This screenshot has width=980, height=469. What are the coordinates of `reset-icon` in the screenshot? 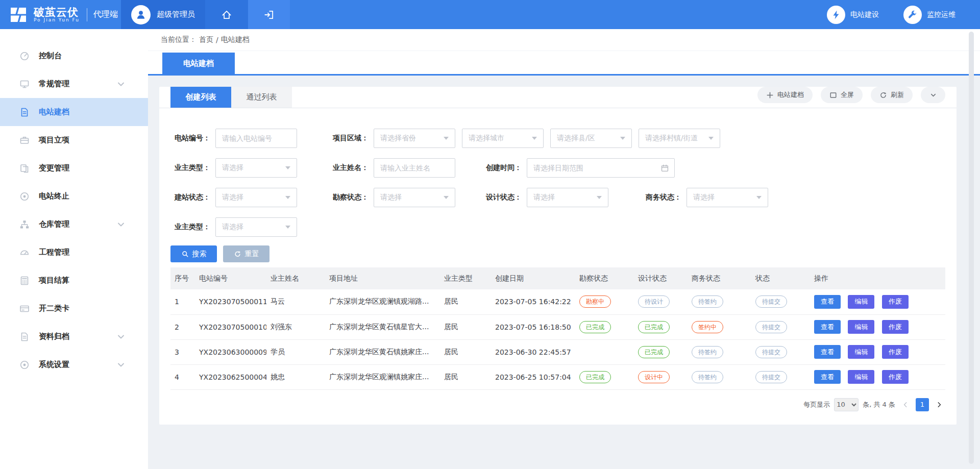 It's located at (238, 254).